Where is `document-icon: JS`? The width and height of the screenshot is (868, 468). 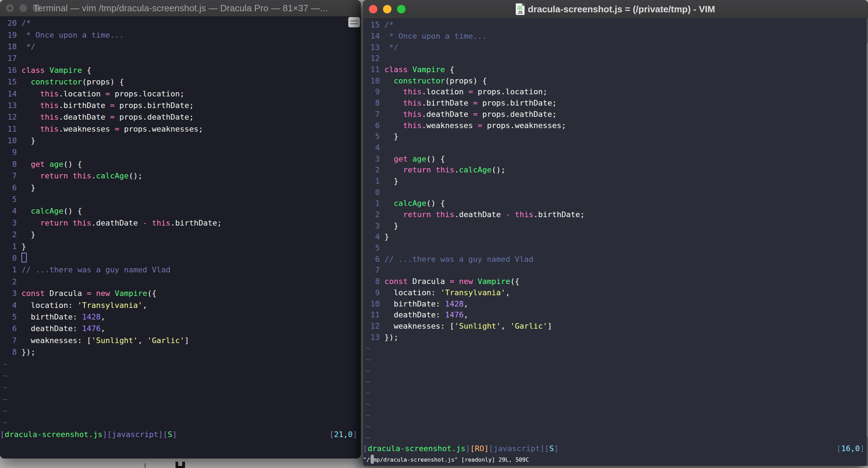
document-icon: JS is located at coordinates (520, 9).